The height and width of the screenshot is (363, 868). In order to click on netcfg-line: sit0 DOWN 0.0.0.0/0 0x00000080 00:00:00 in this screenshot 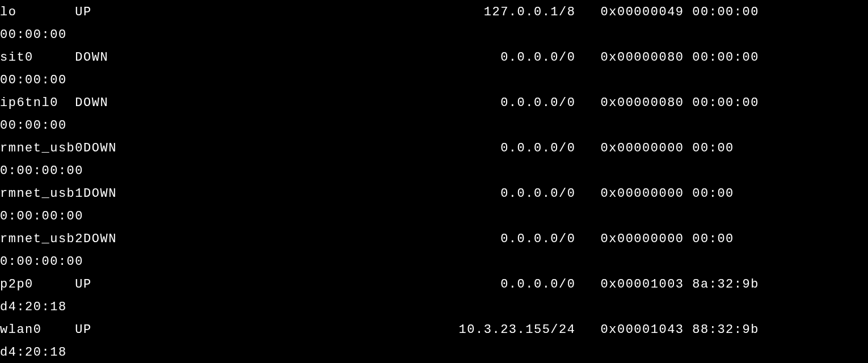, I will do `click(434, 58)`.